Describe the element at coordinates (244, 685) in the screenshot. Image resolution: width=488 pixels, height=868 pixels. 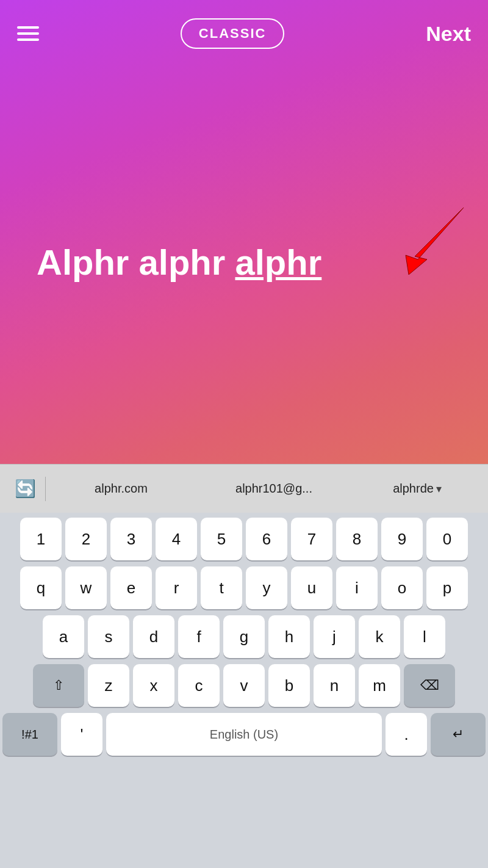
I see `key-v: v` at that location.